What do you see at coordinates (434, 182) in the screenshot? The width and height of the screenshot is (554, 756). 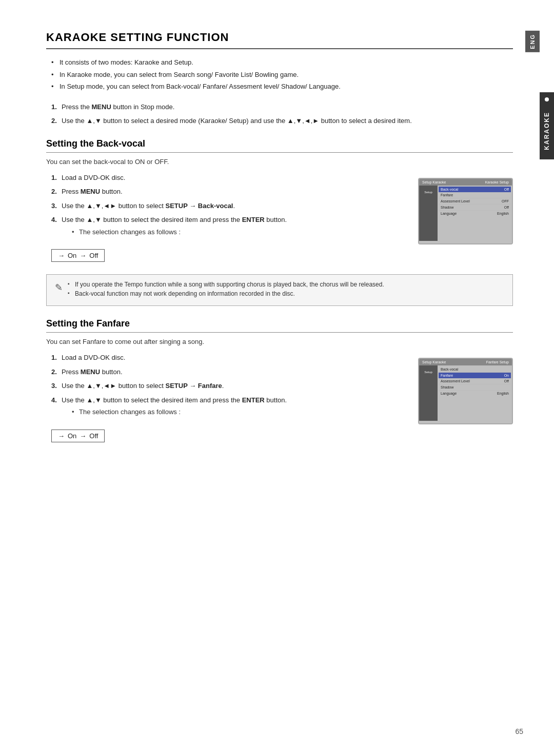 I see `bv-screenshot-title-left: Setup Karaoke` at bounding box center [434, 182].